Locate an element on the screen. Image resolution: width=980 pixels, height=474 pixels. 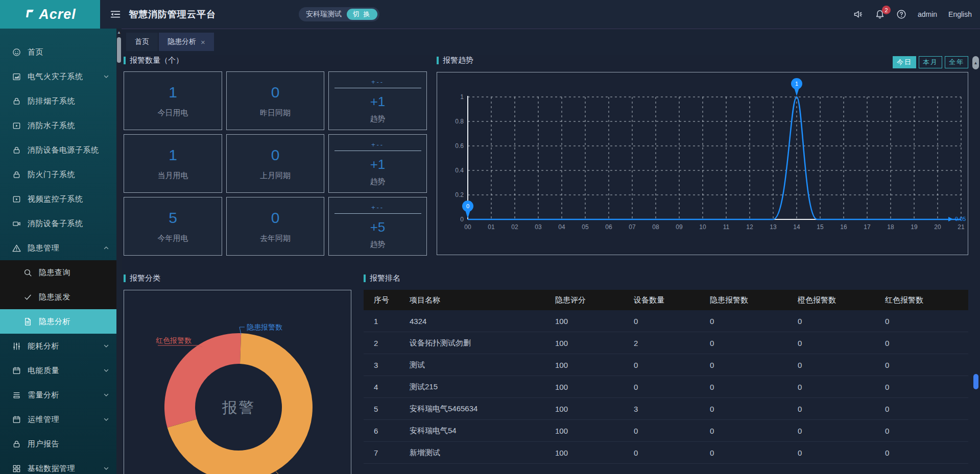
sidebar-item-13: 用户报告 is located at coordinates (58, 444).